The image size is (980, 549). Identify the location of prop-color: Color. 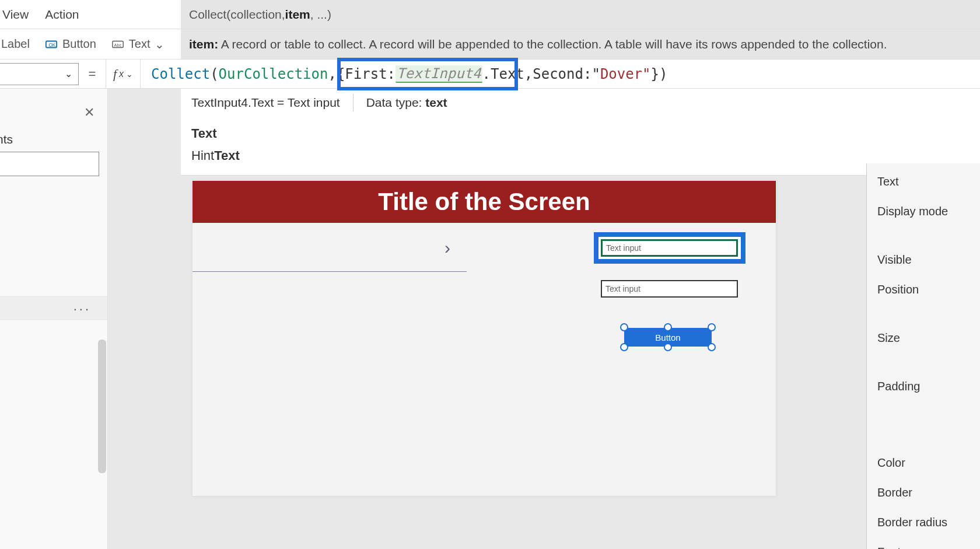
(923, 463).